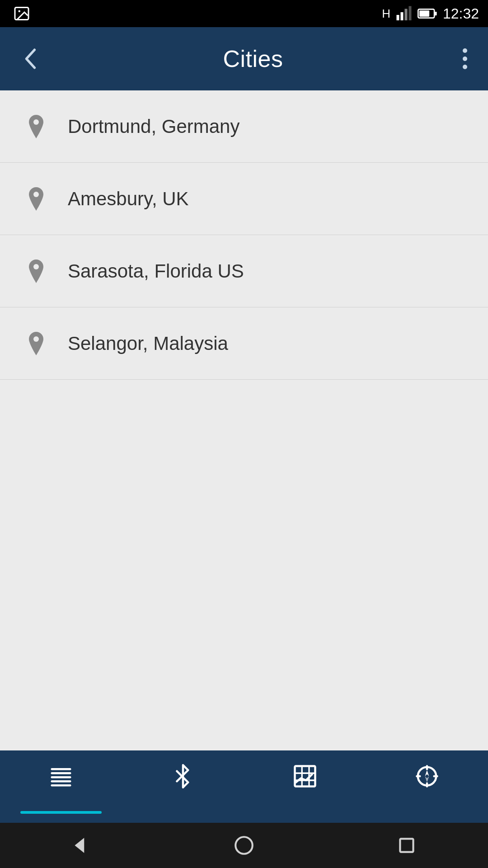 This screenshot has height=868, width=488. I want to click on nav-item-chart, so click(305, 787).